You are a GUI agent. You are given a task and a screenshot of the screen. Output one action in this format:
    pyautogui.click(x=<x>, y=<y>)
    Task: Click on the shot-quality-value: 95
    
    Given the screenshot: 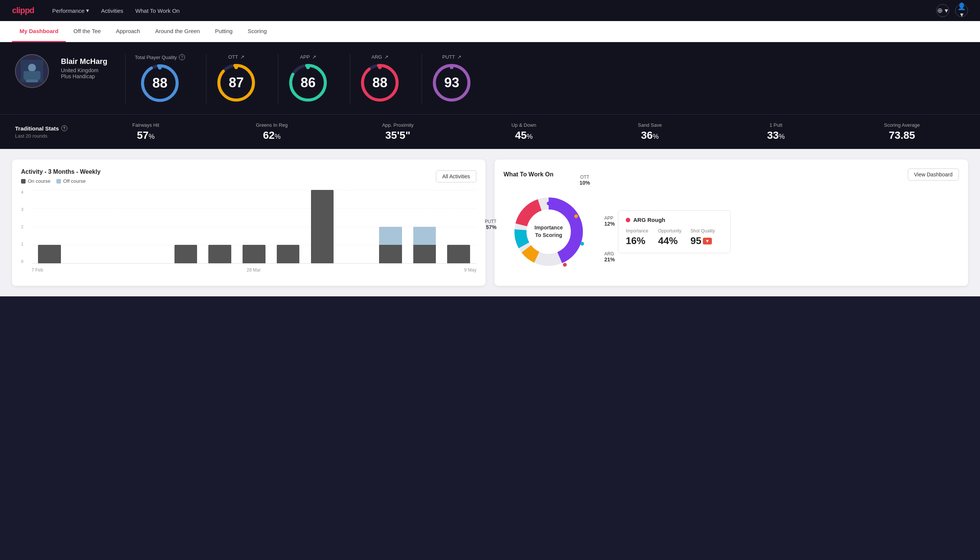 What is the action you would take?
    pyautogui.click(x=696, y=241)
    